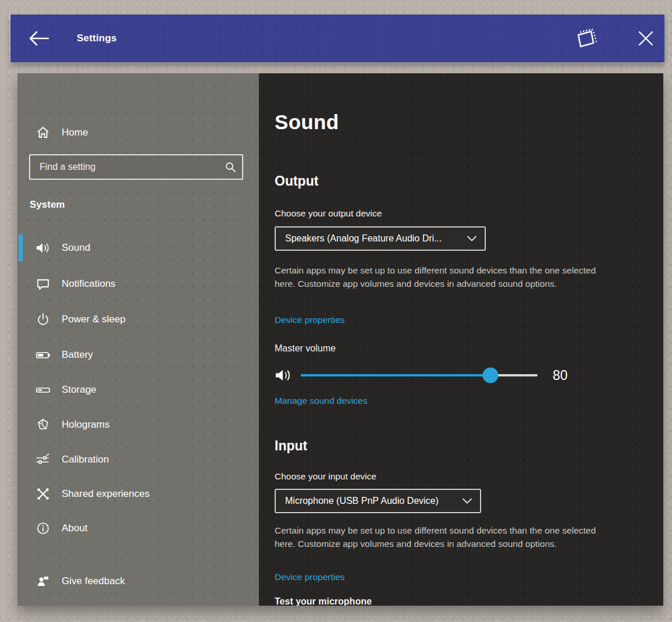  I want to click on master-volume-slider, so click(419, 375).